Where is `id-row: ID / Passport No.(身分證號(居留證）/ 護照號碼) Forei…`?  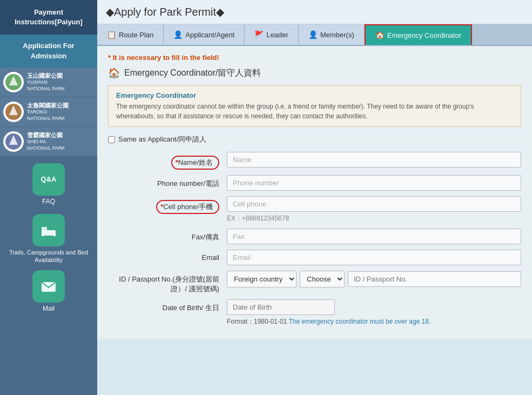 id-row: ID / Passport No.(身分證號(居留證）/ 護照號碼) Forei… is located at coordinates (314, 282).